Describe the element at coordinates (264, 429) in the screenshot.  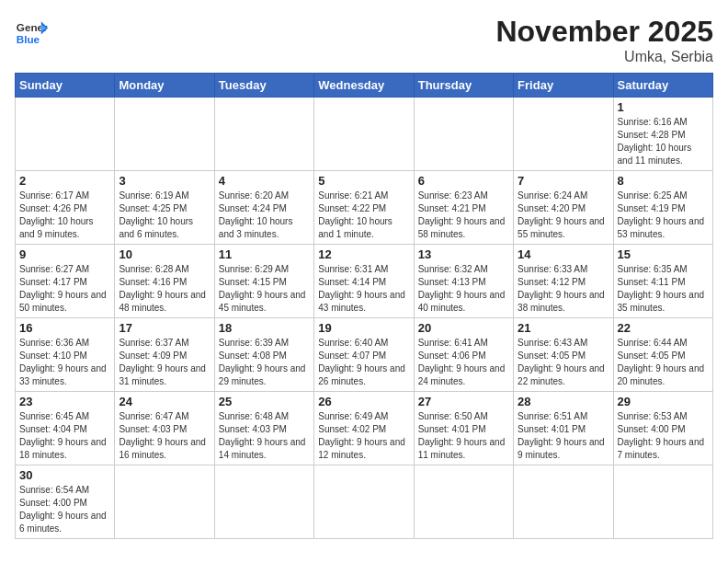
I see `day-25: 25 Sunrise: 6:48 AMSunset: 4:03 PMDaylig…` at that location.